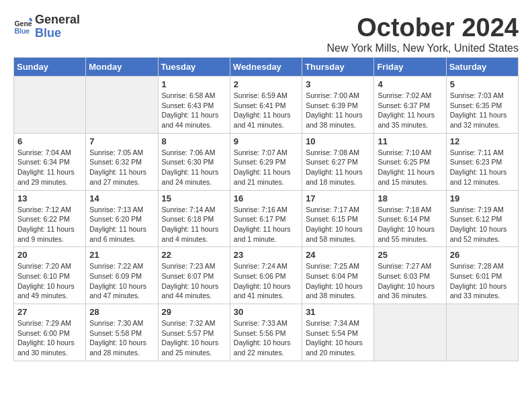  I want to click on day-info: Sunrise: 7:02 AMSunset: 6:37 PMDaylight:…, so click(410, 110).